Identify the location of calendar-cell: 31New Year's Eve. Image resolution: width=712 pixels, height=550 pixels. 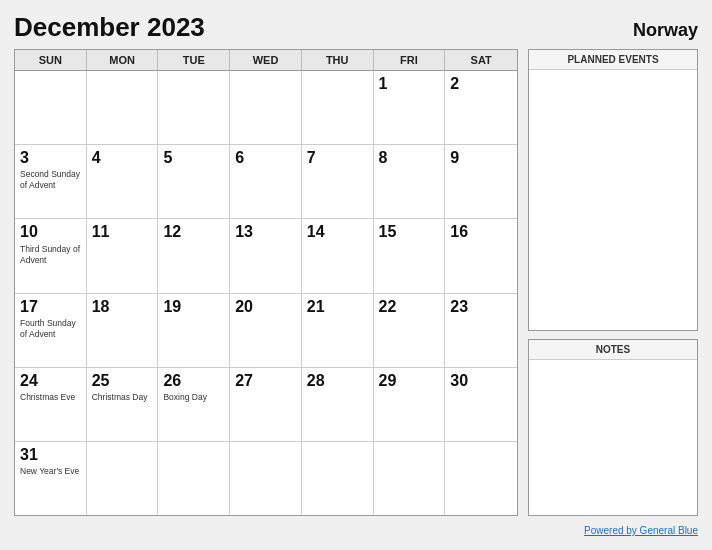
(51, 478).